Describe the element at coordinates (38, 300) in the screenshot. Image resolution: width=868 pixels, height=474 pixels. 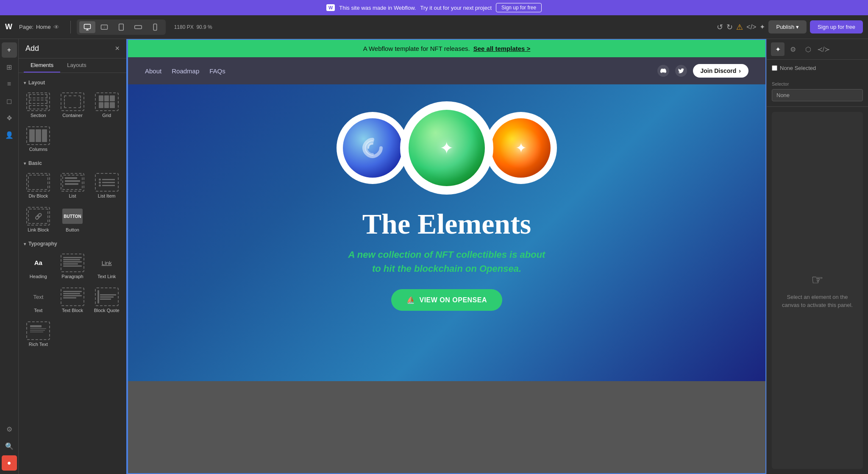
I see `element-text: Text Text` at that location.